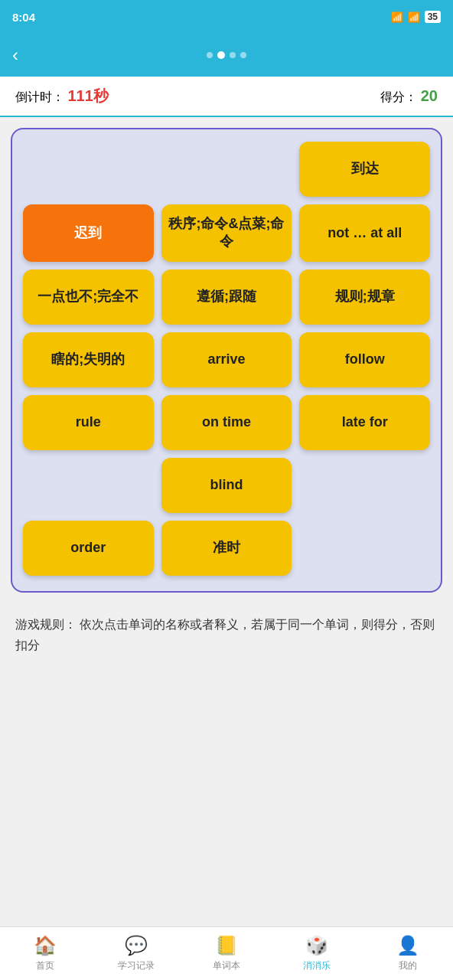 Image resolution: width=453 pixels, height=980 pixels. Describe the element at coordinates (409, 96) in the screenshot. I see `score-section: 得分： 20` at that location.